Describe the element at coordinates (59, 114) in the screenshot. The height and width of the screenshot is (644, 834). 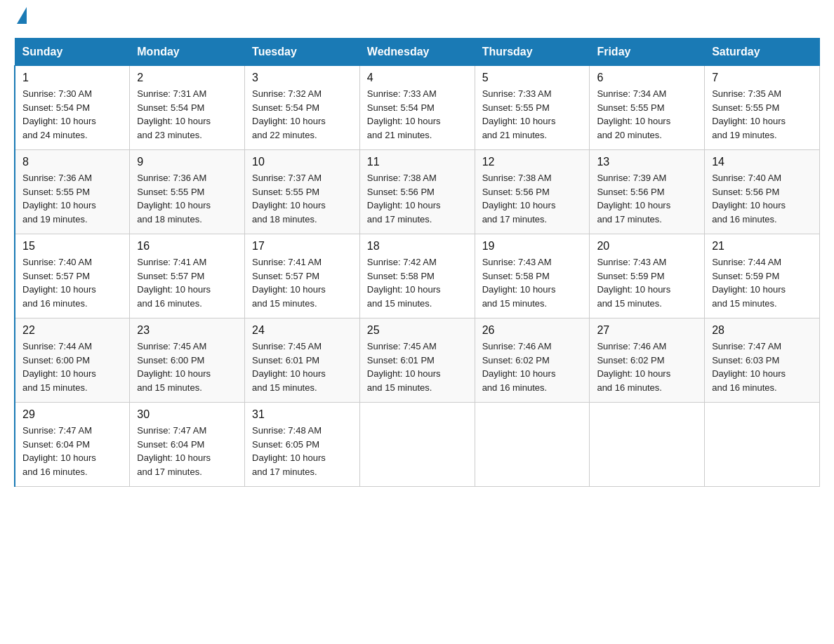
I see `day-info: Sunrise: 7:30 AMSunset: 5:54 PMDaylight:…` at that location.